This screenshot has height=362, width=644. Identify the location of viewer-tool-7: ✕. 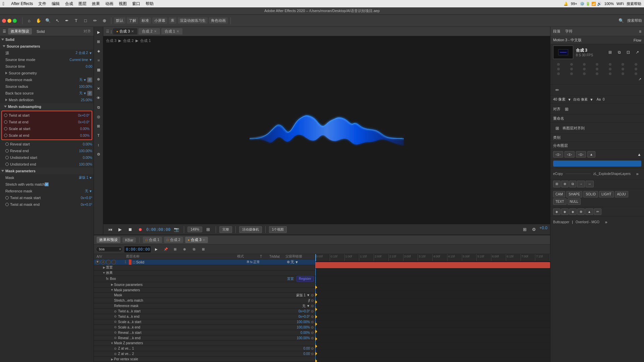
(99, 88).